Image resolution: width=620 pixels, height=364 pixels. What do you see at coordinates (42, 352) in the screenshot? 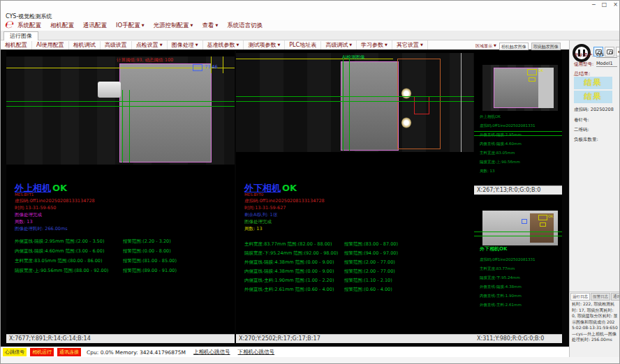
I see `camera-run-badge: 相机运行` at bounding box center [42, 352].